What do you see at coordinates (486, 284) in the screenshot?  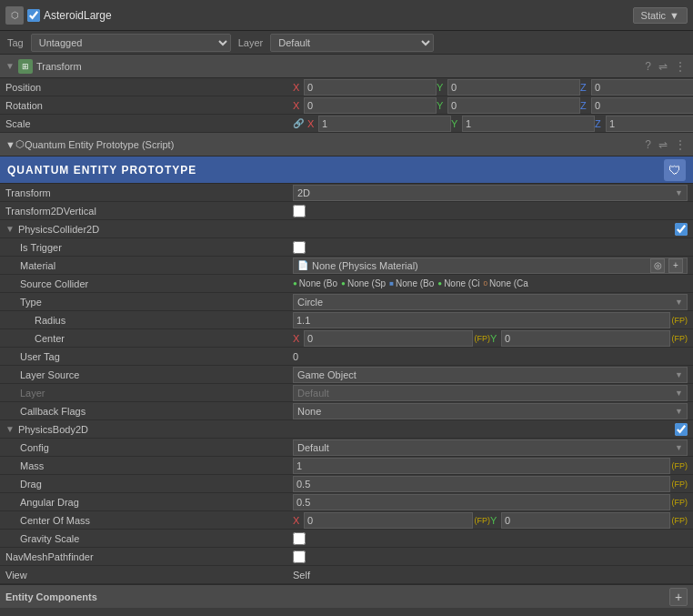 I see `source-tag-4-dot: 0` at bounding box center [486, 284].